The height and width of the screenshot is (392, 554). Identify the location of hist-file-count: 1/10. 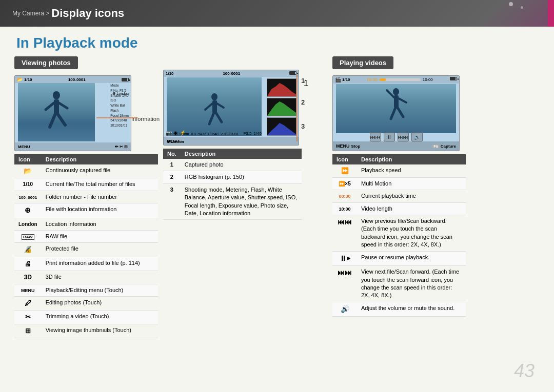
(170, 74).